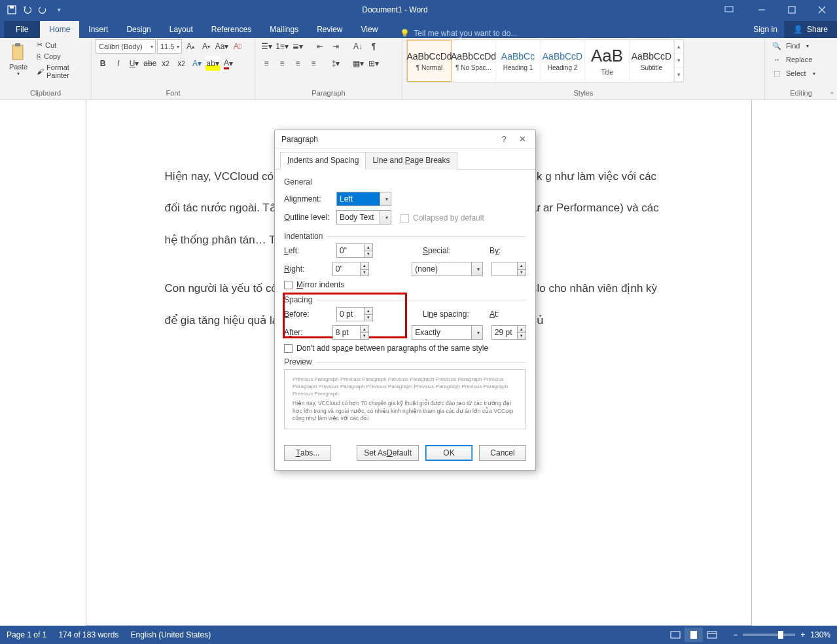  I want to click on font-name-dropdown: Calibri (Body), so click(126, 46).